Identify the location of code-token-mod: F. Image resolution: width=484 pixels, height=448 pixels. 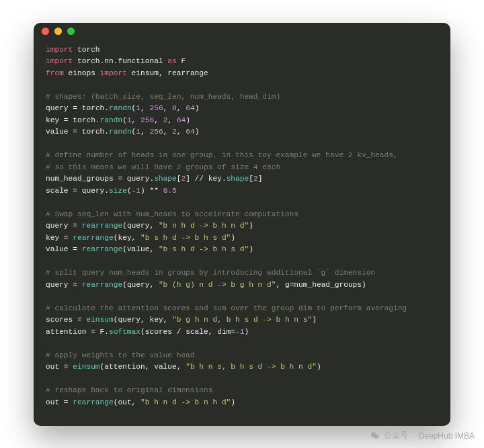
(183, 61).